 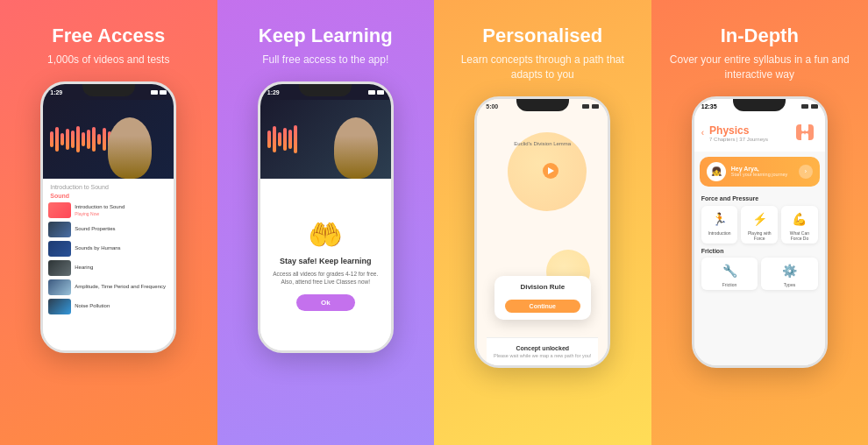 I want to click on phone-mockup-1: 1:29, so click(x=109, y=217).